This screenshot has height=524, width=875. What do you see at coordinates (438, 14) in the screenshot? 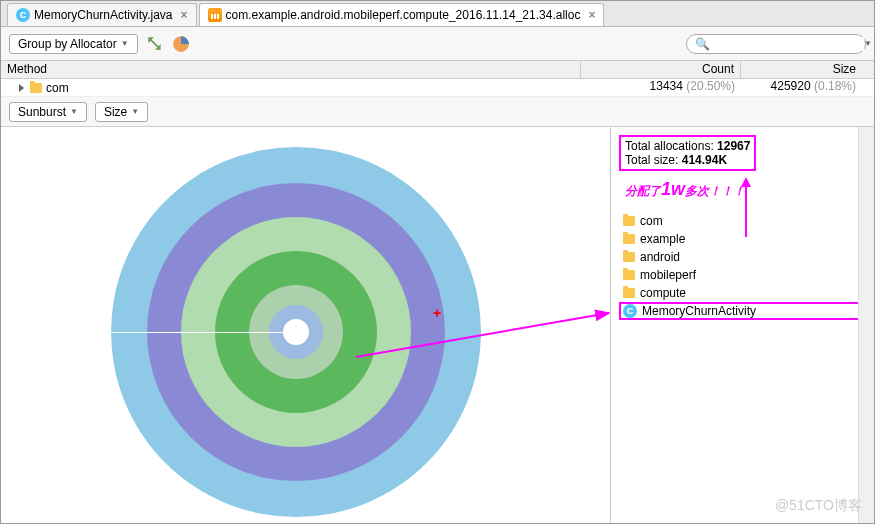
I see `editor-tabs: C MemoryChurnActivity.java × com.example…` at bounding box center [438, 14].